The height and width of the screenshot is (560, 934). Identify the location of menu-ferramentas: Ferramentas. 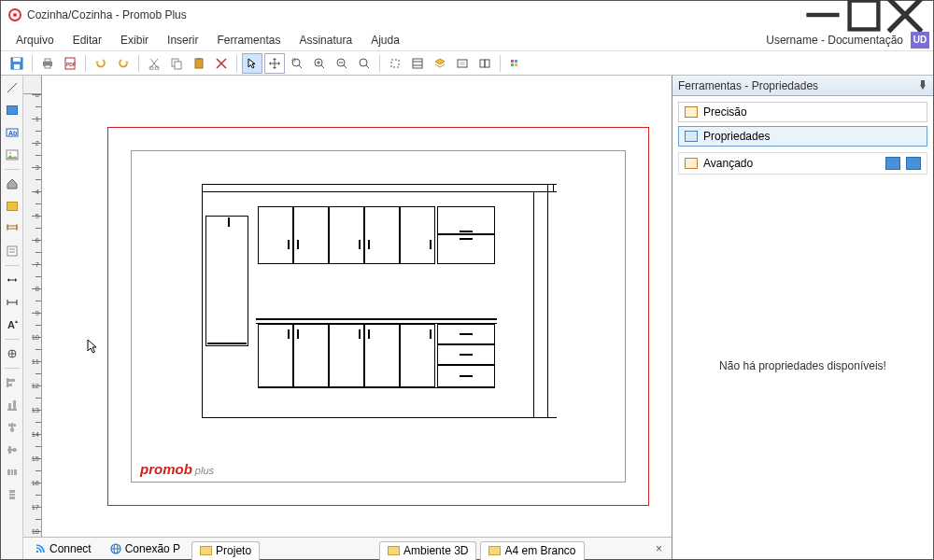
(248, 40).